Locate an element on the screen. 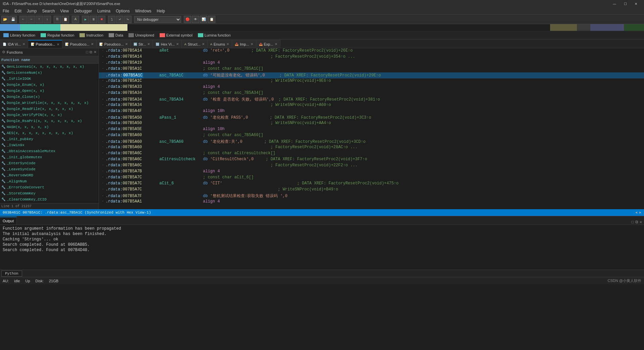 This screenshot has height=350, width=644. toolbar-stepover: ⤵ is located at coordinates (112, 19).